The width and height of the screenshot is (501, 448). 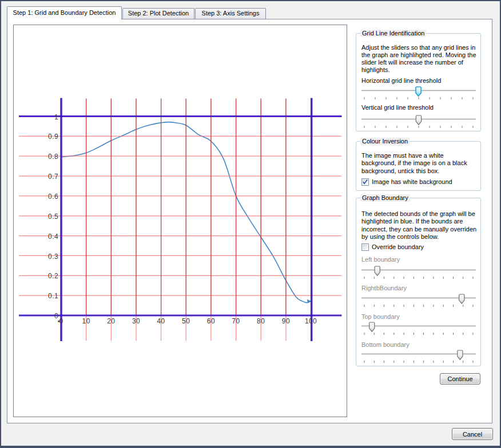 I want to click on svg-text: 10, so click(x=86, y=321).